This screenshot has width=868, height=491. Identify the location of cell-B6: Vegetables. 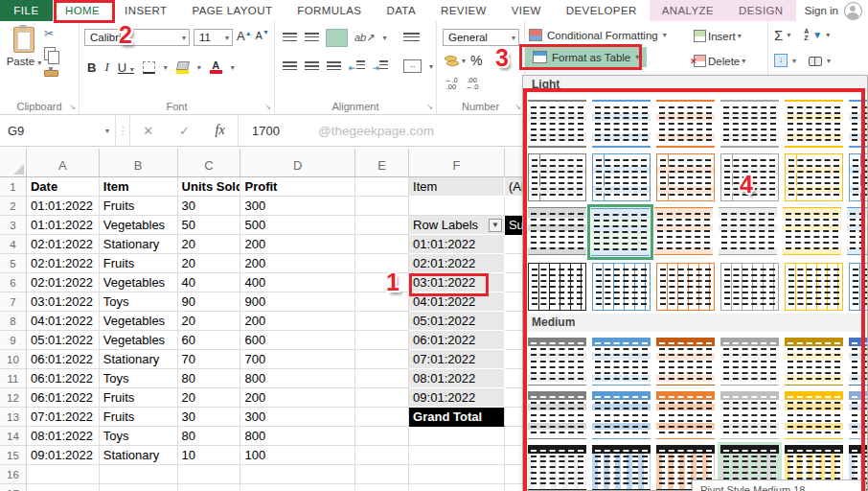
(139, 283).